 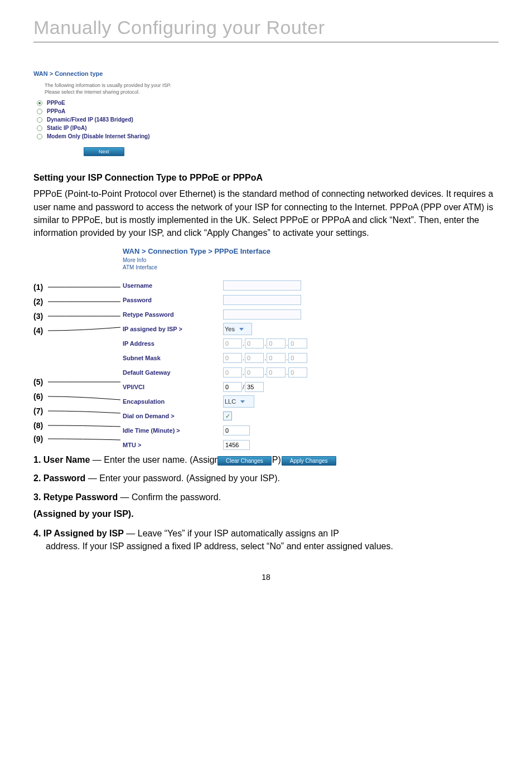 I want to click on callout-6: (6), so click(x=38, y=396).